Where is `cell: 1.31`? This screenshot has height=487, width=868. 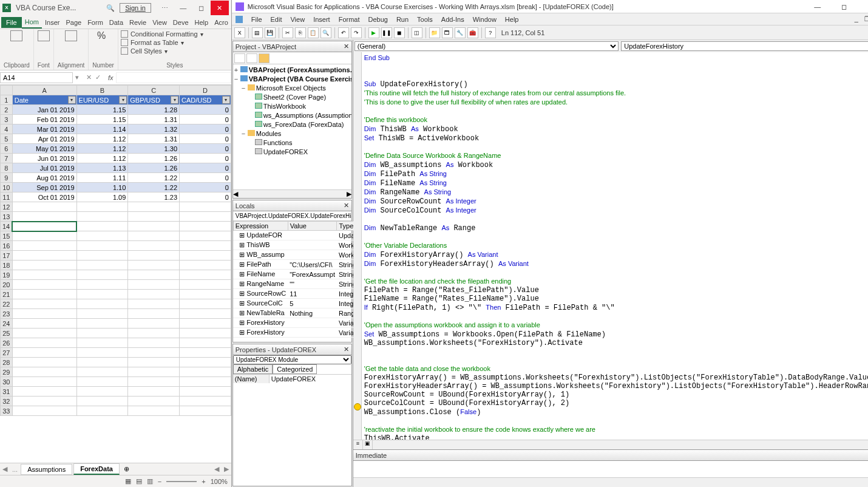
cell: 1.31 is located at coordinates (154, 139).